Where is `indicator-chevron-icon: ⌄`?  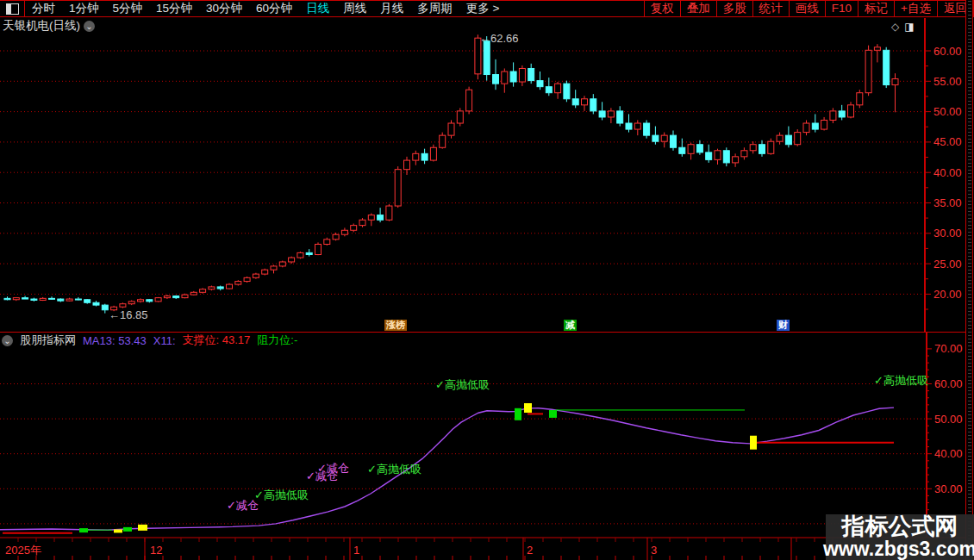 indicator-chevron-icon: ⌄ is located at coordinates (7, 341).